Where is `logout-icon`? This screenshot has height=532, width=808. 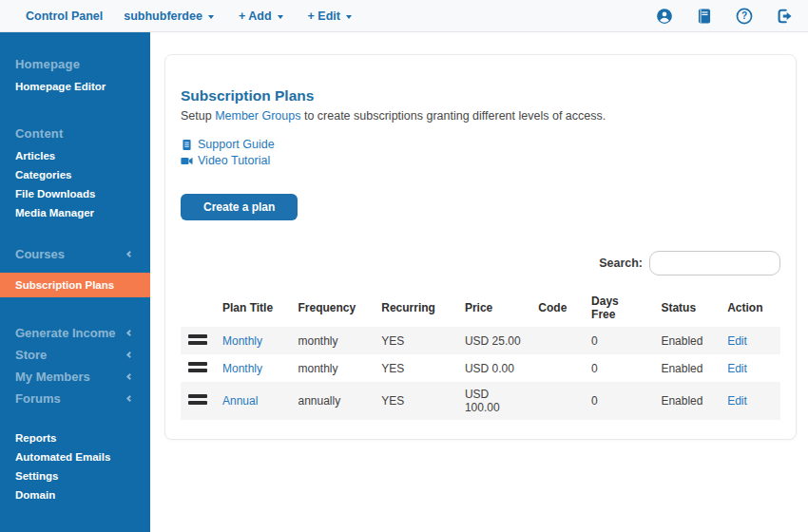 logout-icon is located at coordinates (784, 16).